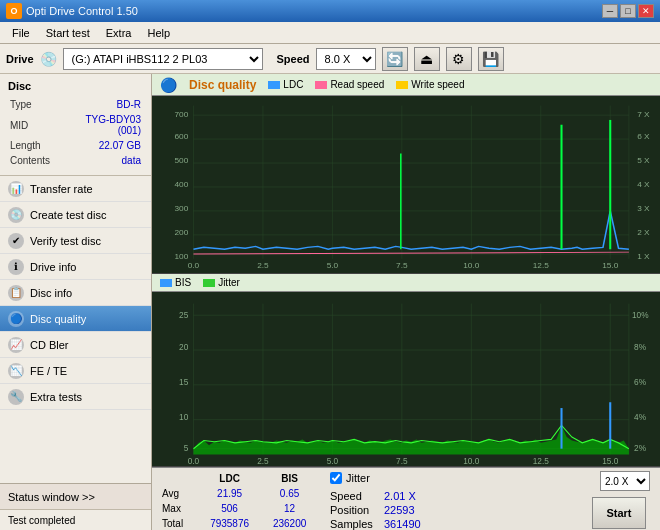 This screenshot has width=660, height=530. What do you see at coordinates (119, 33) in the screenshot?
I see `menu-extra: Extra` at bounding box center [119, 33].